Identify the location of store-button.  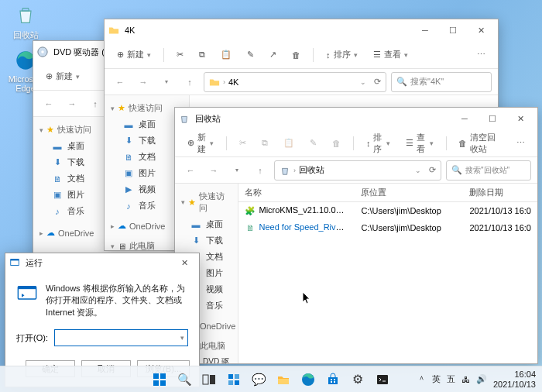
(333, 380).